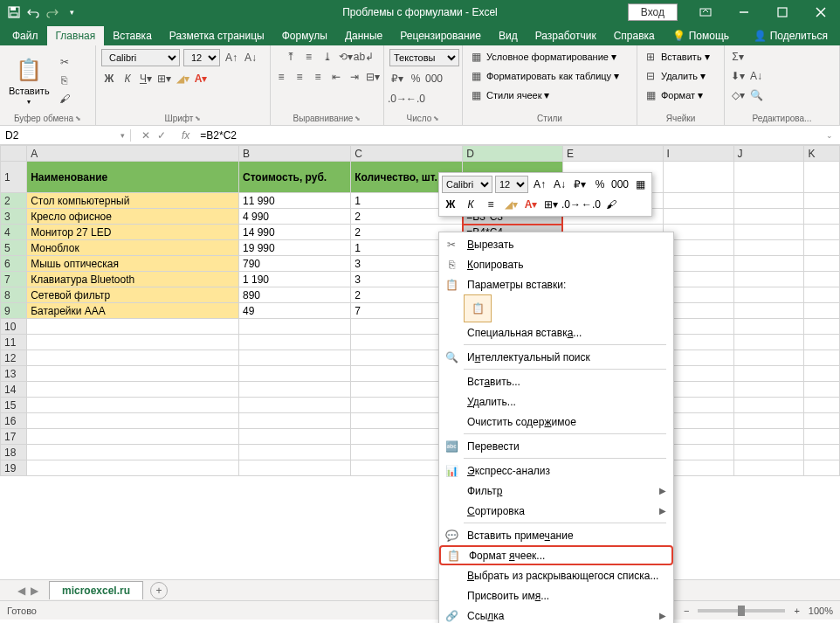 This screenshot has height=623, width=840. What do you see at coordinates (14, 177) in the screenshot?
I see `row-header: 1` at bounding box center [14, 177].